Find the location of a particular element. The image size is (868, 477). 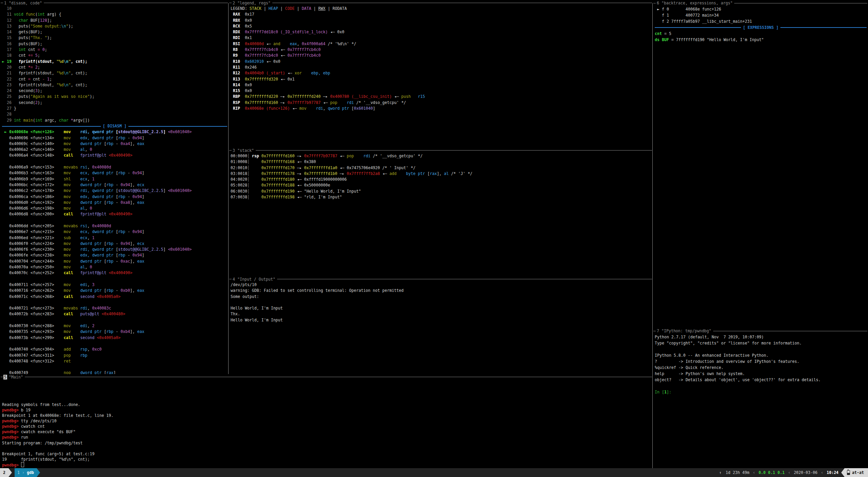

terminal-line: object? -> Details about 'object', use '… is located at coordinates (761, 380).